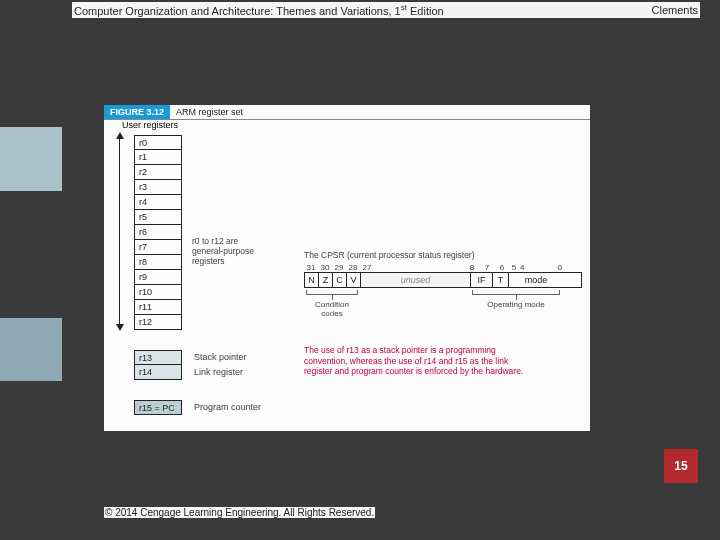 The image size is (720, 540). What do you see at coordinates (158, 322) in the screenshot?
I see `register-cell: r12` at bounding box center [158, 322].